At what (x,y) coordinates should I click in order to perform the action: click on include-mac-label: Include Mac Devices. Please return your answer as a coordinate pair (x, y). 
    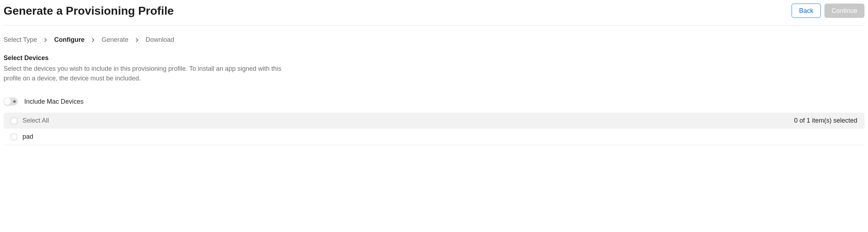
    Looking at the image, I should click on (54, 102).